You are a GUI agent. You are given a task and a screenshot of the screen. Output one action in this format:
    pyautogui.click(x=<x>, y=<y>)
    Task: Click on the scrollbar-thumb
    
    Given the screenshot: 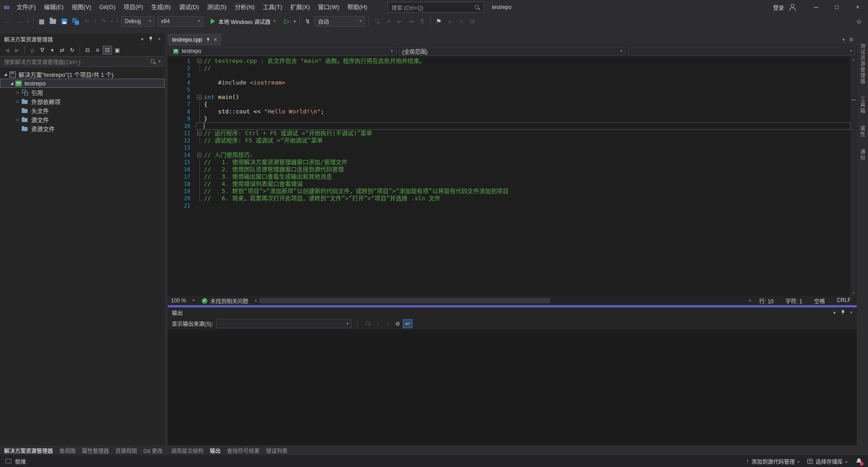 What is the action you would take?
    pyautogui.click(x=405, y=301)
    